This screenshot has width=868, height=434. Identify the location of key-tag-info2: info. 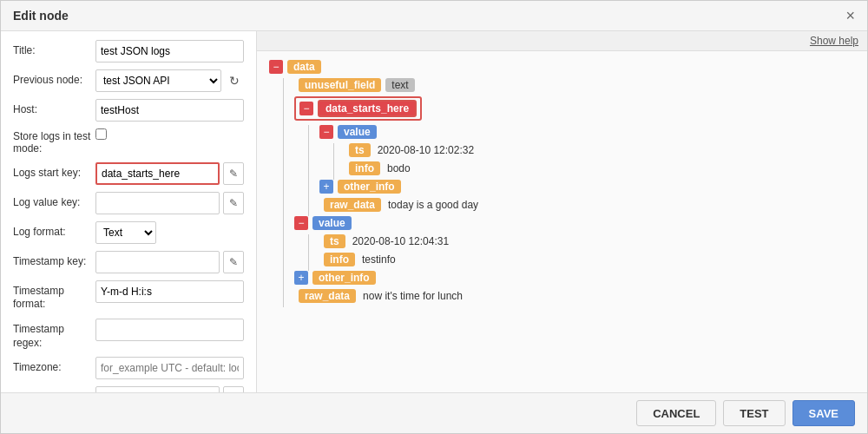
(339, 260).